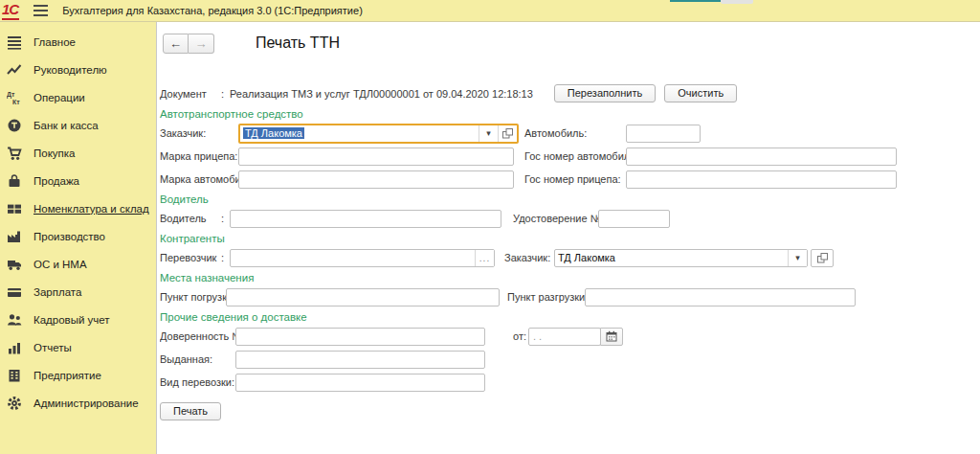 The height and width of the screenshot is (454, 980). I want to click on main-menu-icon, so click(40, 11).